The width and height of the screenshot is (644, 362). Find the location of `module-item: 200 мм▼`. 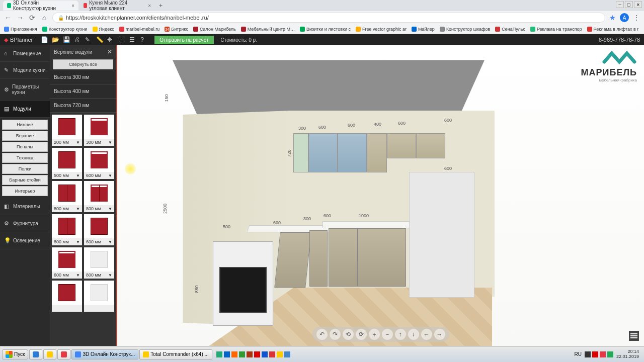

module-item: 200 мм▼ is located at coordinates (67, 130).